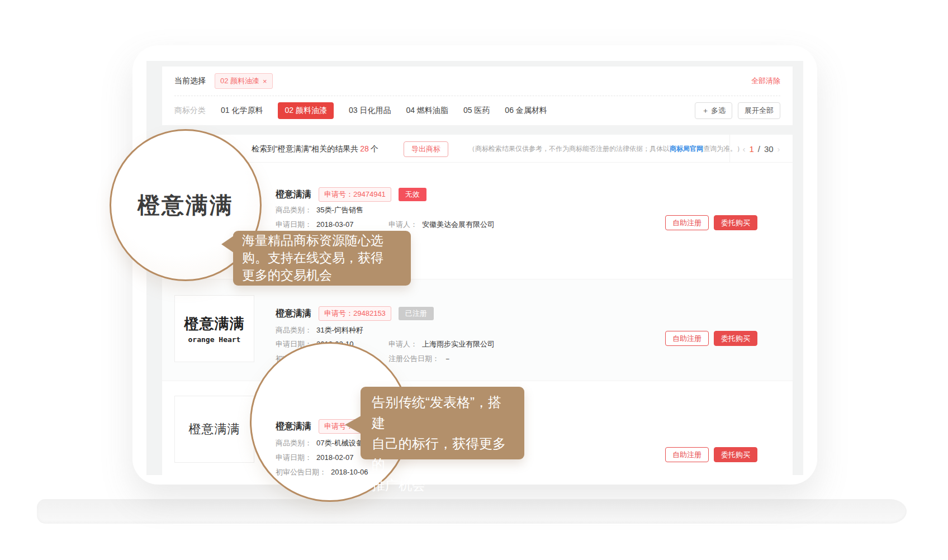 The image size is (948, 560). Describe the element at coordinates (477, 330) in the screenshot. I see `table-row: 橙意满满 orange Heart 橙意满满 申请号：29482153 已注册 …` at that location.